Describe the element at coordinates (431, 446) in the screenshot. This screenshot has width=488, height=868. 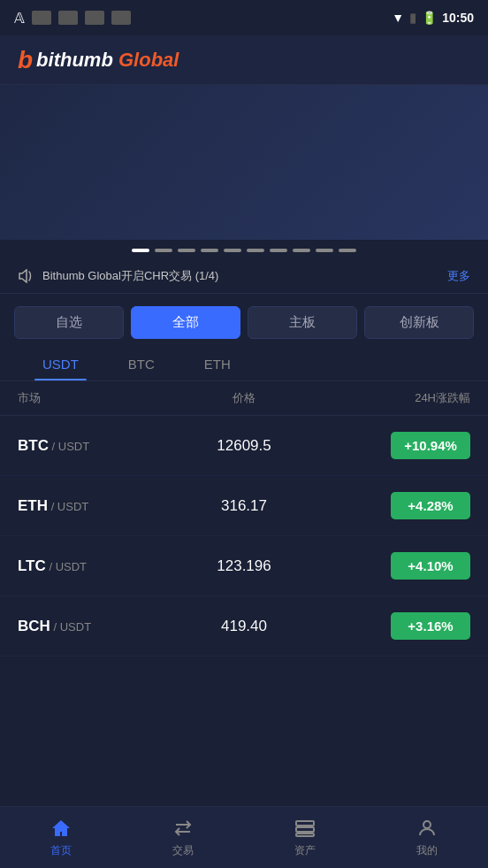
I see `change-badge-btc: +10.94%` at that location.